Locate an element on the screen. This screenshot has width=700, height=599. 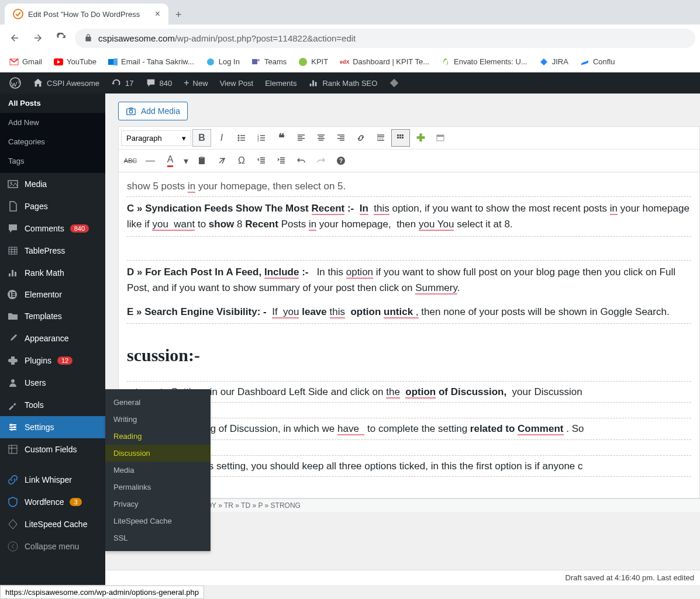
number-list-button: 123 is located at coordinates (261, 138).